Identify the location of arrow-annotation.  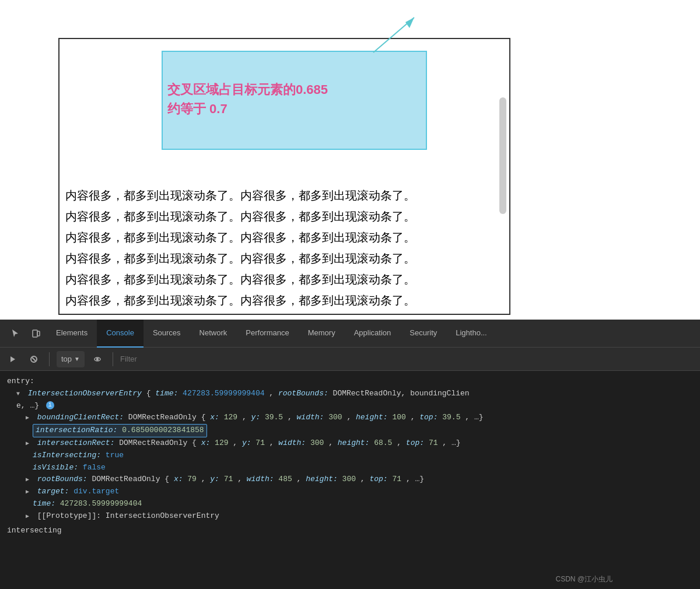
(397, 36).